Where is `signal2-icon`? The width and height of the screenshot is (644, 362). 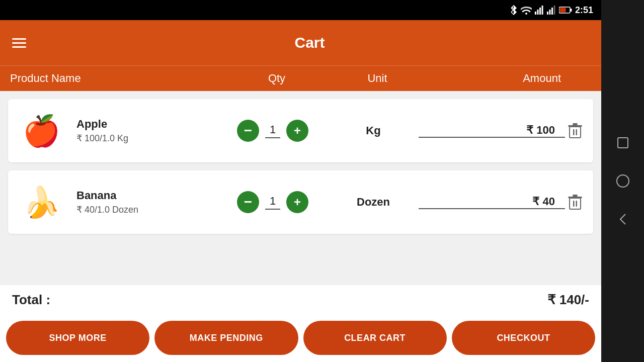
signal2-icon is located at coordinates (551, 10).